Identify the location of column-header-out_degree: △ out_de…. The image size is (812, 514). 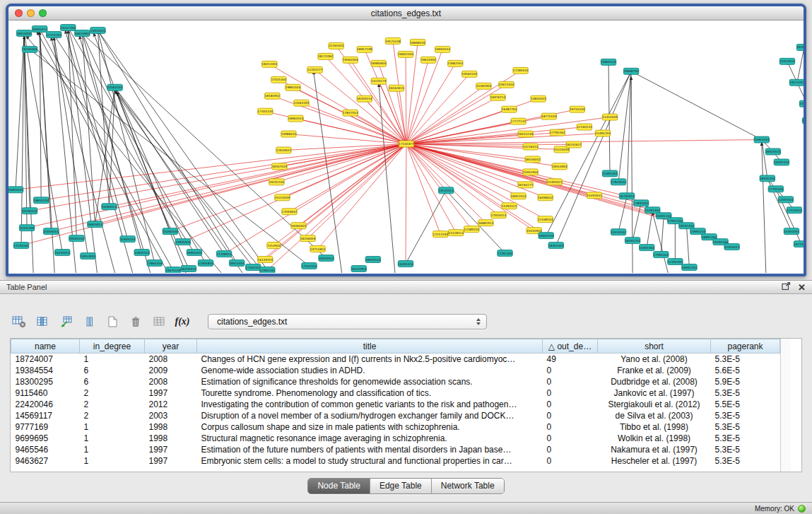
(570, 346).